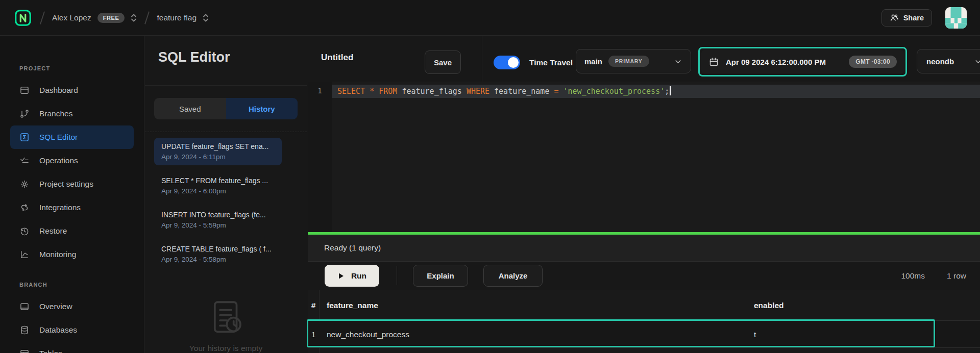  Describe the element at coordinates (513, 62) in the screenshot. I see `toggle-knob` at that location.